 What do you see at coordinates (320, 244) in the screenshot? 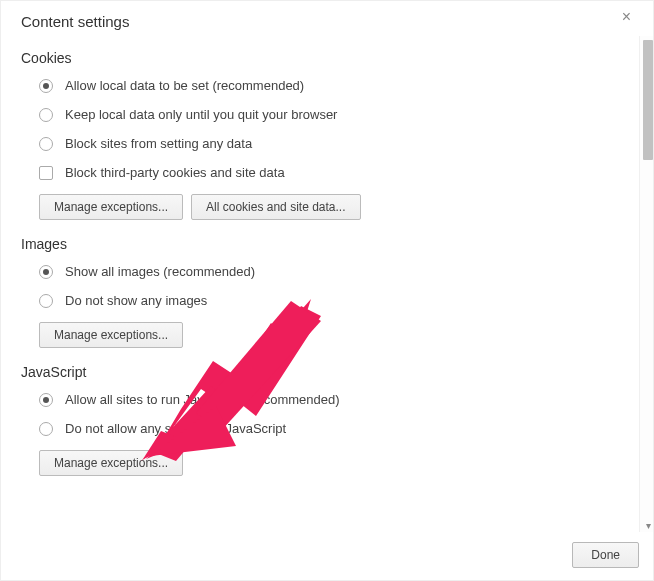
I see `section-title-images: Images` at bounding box center [320, 244].